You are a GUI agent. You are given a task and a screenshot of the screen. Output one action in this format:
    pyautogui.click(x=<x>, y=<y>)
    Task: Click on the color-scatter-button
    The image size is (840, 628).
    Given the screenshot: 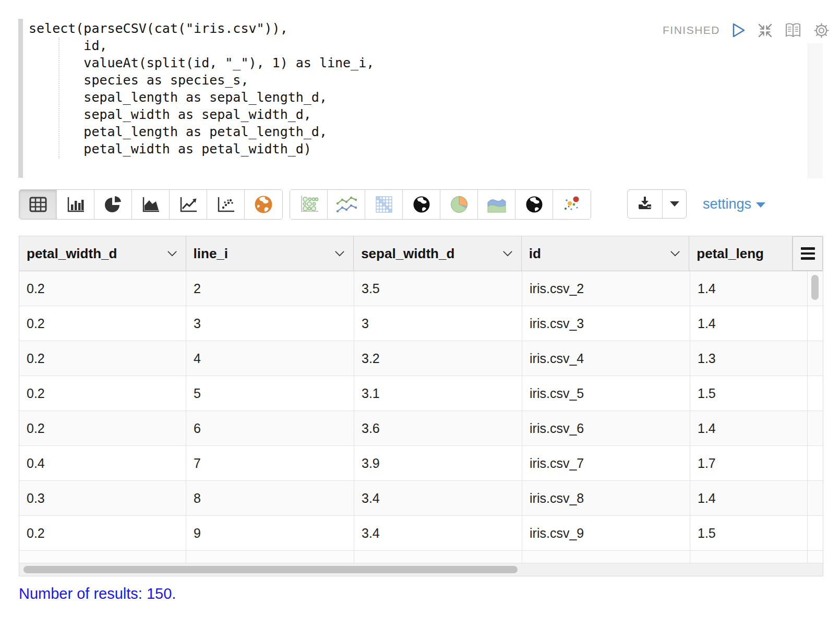 What is the action you would take?
    pyautogui.click(x=572, y=204)
    